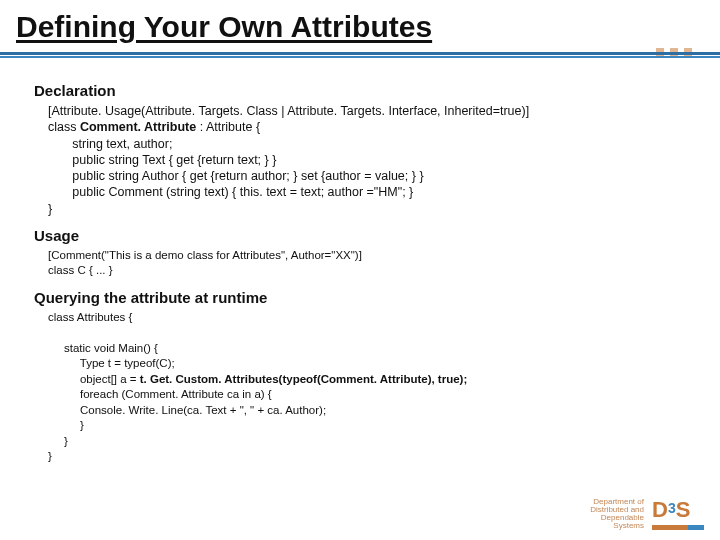  Describe the element at coordinates (678, 514) in the screenshot. I see `logo: D3S` at that location.